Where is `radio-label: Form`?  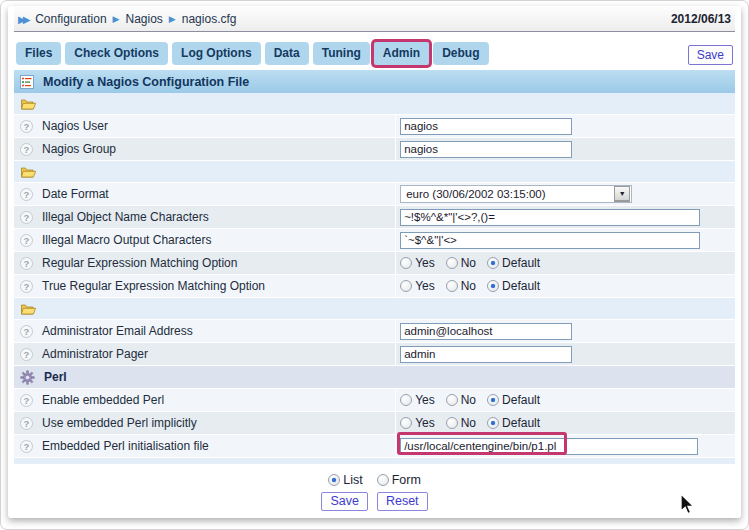
radio-label: Form is located at coordinates (406, 480).